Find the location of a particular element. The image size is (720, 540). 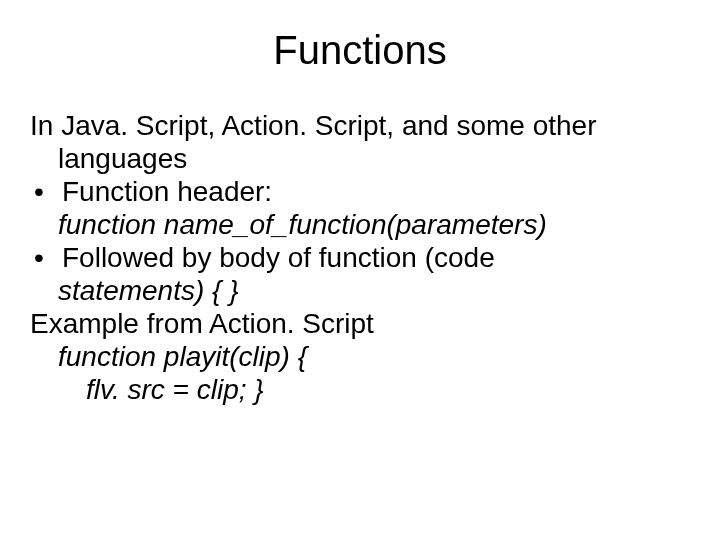

bullet-item-1: • Function header: is located at coordinates (360, 192).